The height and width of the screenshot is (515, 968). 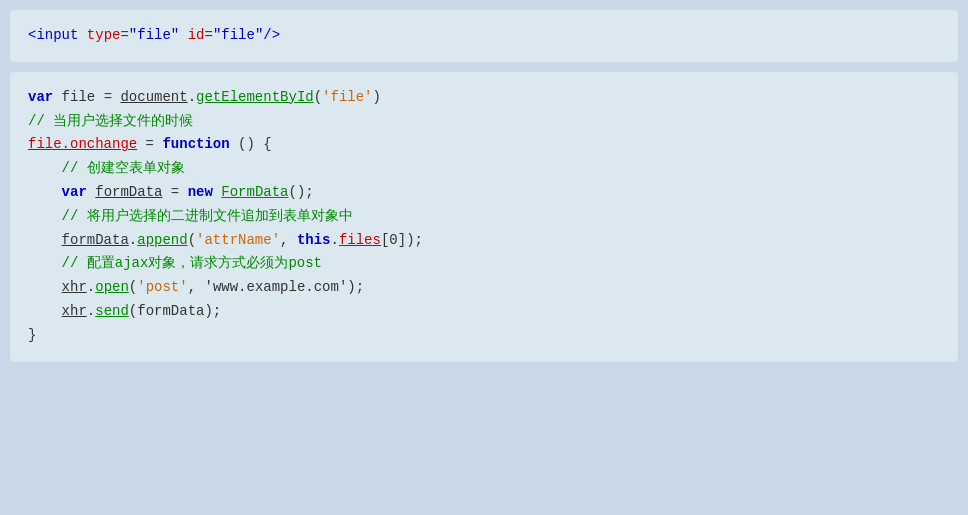 I want to click on code-line-3: file.onchange = function () {, so click(x=484, y=145).